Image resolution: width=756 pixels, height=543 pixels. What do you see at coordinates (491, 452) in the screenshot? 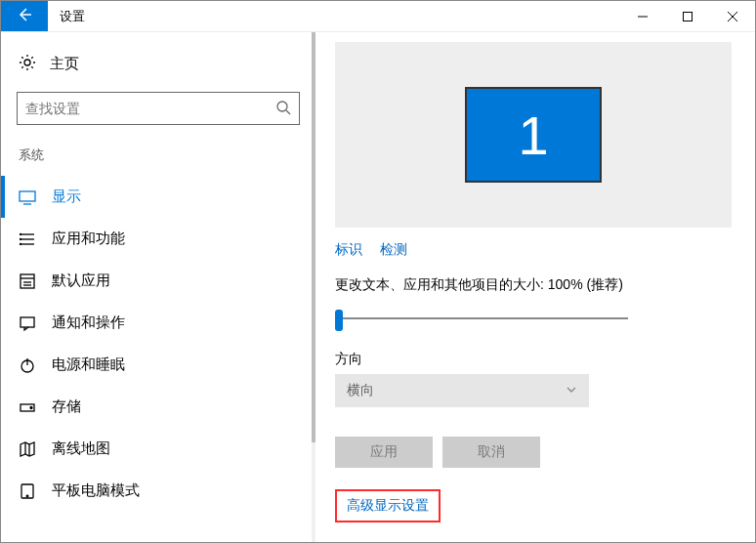
I see `cancel-button: 取消` at bounding box center [491, 452].